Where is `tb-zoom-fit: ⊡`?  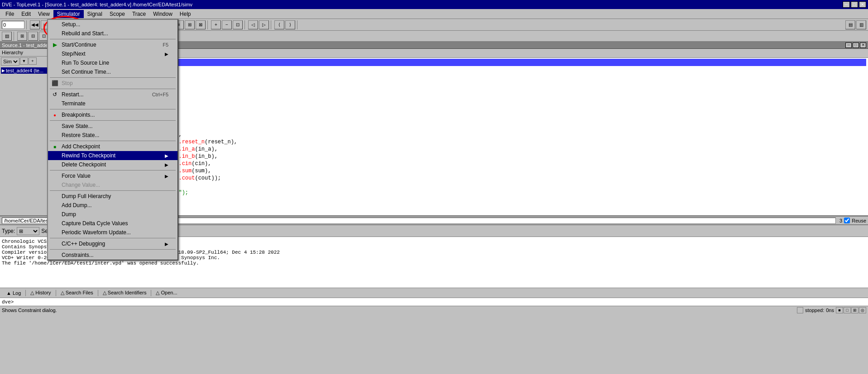 tb-zoom-fit: ⊡ is located at coordinates (238, 25).